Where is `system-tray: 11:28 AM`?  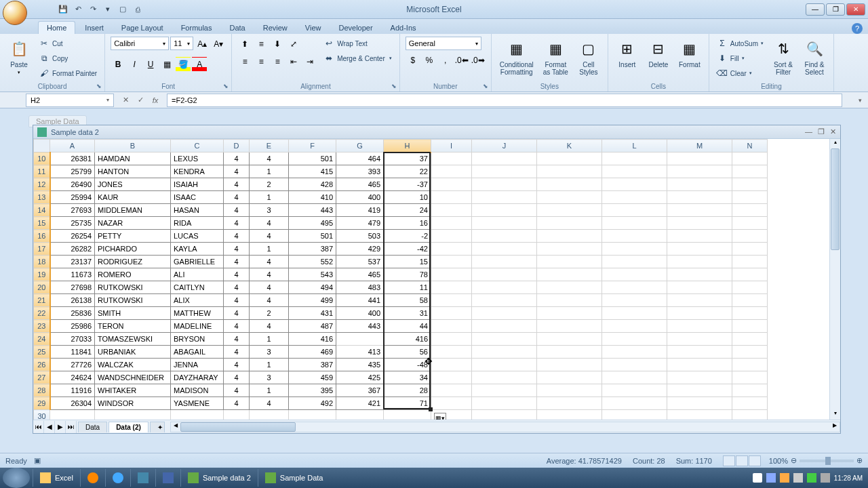
system-tray: 11:28 AM is located at coordinates (810, 478).